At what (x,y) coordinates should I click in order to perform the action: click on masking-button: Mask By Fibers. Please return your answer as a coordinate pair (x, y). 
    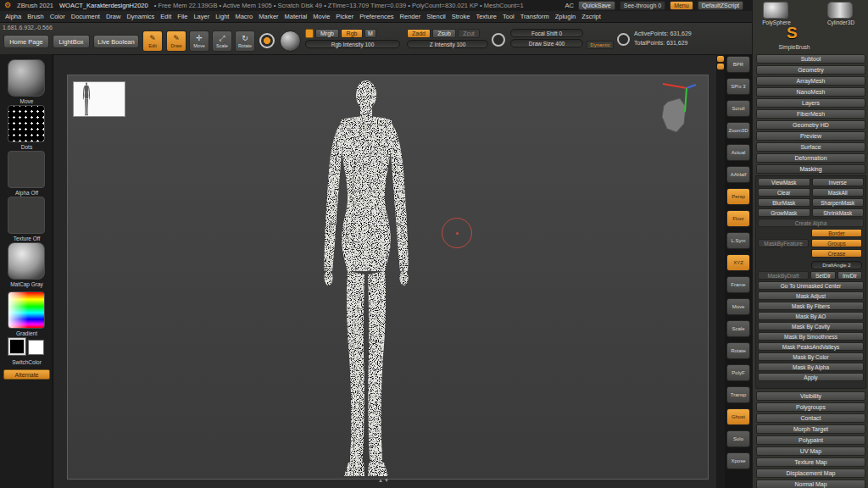
    Looking at the image, I should click on (810, 306).